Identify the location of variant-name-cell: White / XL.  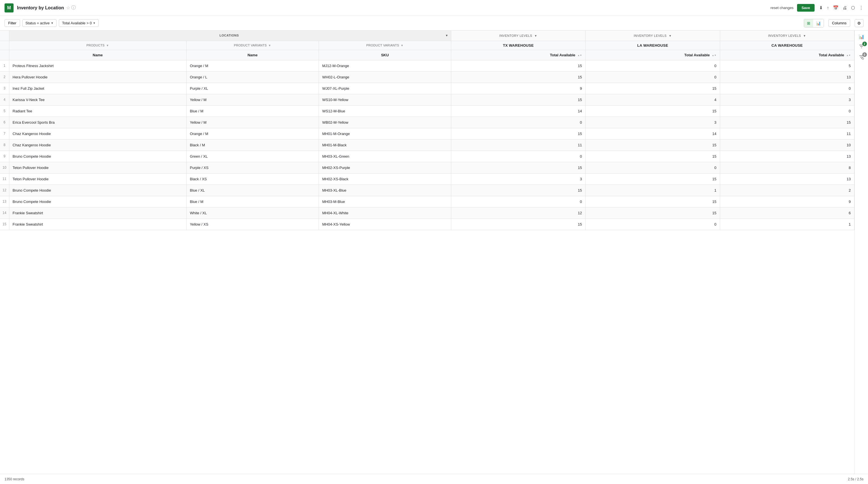
(253, 213).